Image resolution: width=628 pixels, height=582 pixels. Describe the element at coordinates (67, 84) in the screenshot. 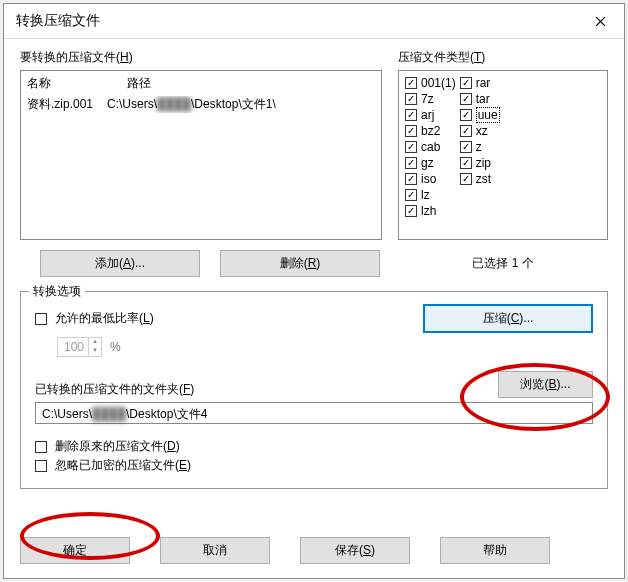

I see `col-name: 名称` at that location.